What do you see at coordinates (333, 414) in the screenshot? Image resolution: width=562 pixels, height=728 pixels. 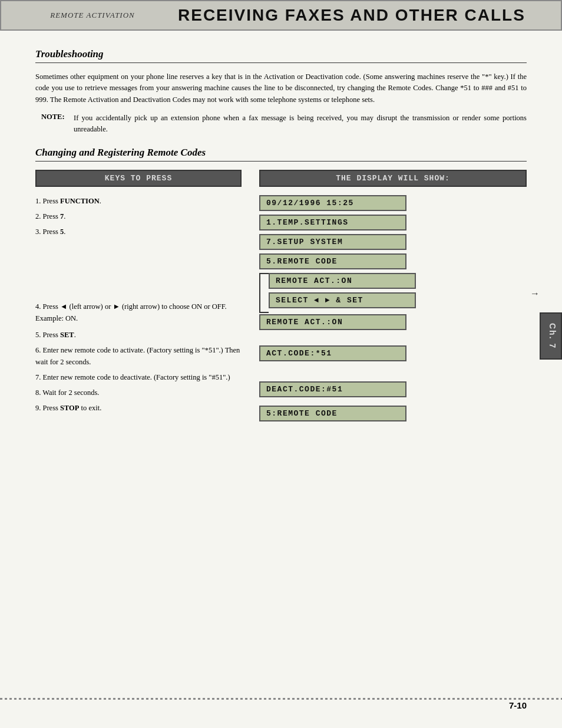 I see `display-screen-10: 5:REMOTE CODE` at bounding box center [333, 414].